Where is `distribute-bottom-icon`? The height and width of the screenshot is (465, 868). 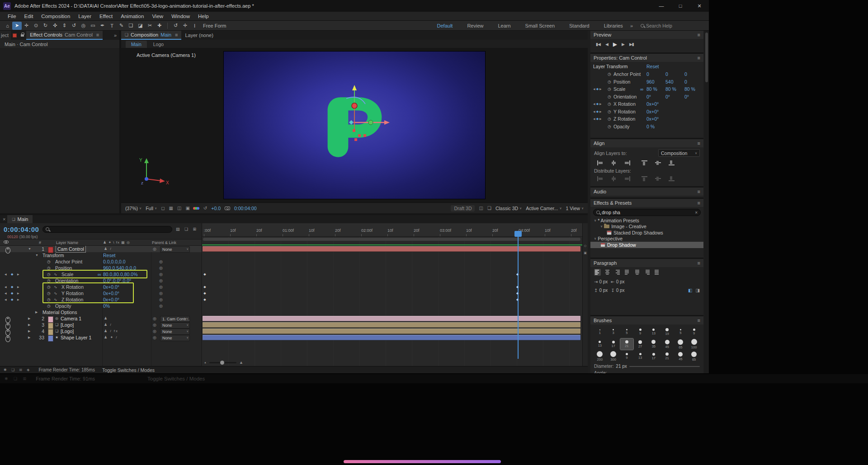
distribute-bottom-icon is located at coordinates (627, 179).